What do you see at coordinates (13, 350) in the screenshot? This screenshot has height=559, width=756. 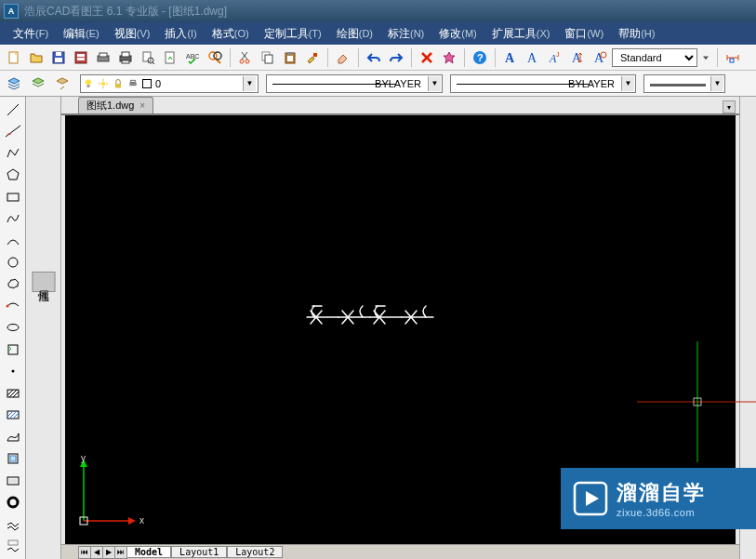 I see `insert-block-tool` at bounding box center [13, 350].